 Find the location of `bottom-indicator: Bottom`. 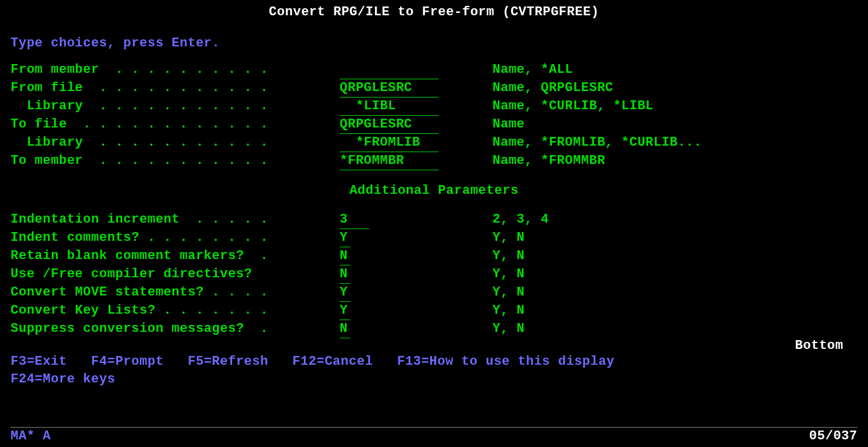

bottom-indicator: Bottom is located at coordinates (434, 345).